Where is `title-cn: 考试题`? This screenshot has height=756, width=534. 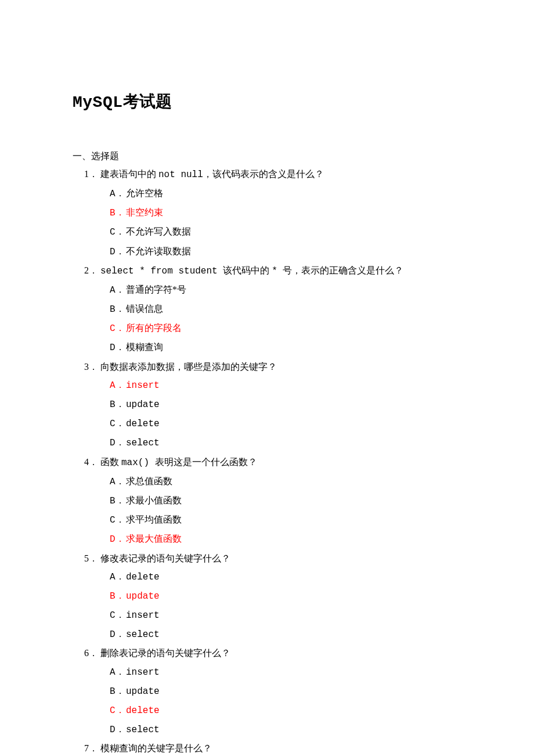 title-cn: 考试题 is located at coordinates (147, 101).